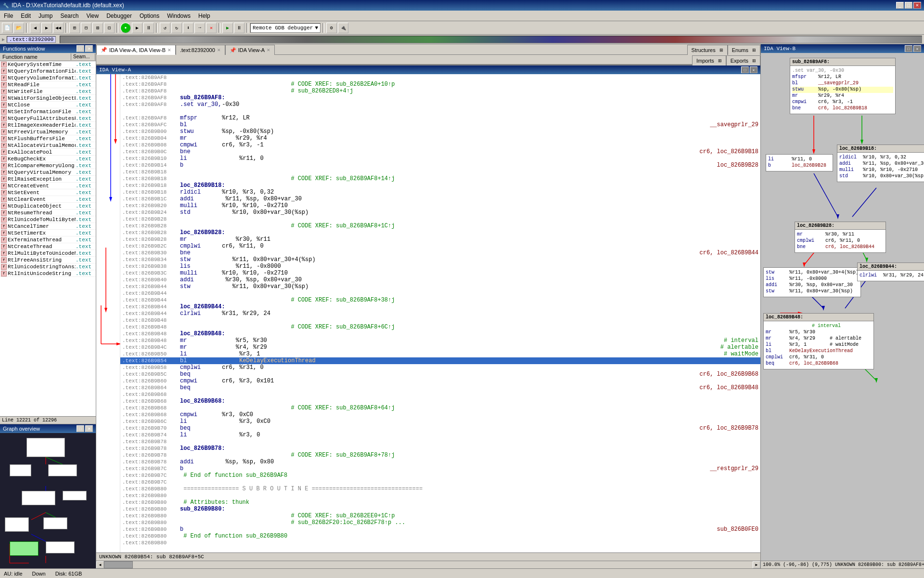 The height and width of the screenshot is (578, 924). What do you see at coordinates (440, 105) in the screenshot?
I see `asm-line: .text:826B9AF8.set var_30, -0x30` at bounding box center [440, 105].